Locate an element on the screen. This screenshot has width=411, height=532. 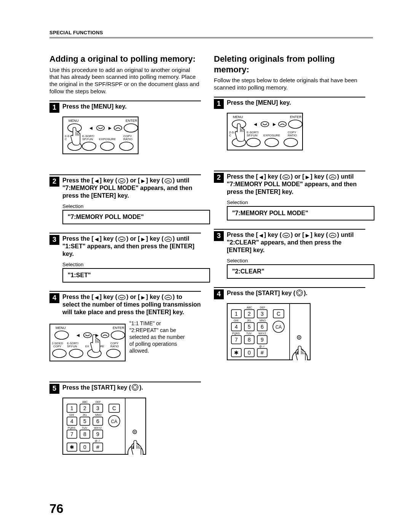
running-head: SPECIAL FUNCTIONS is located at coordinates (211, 33).